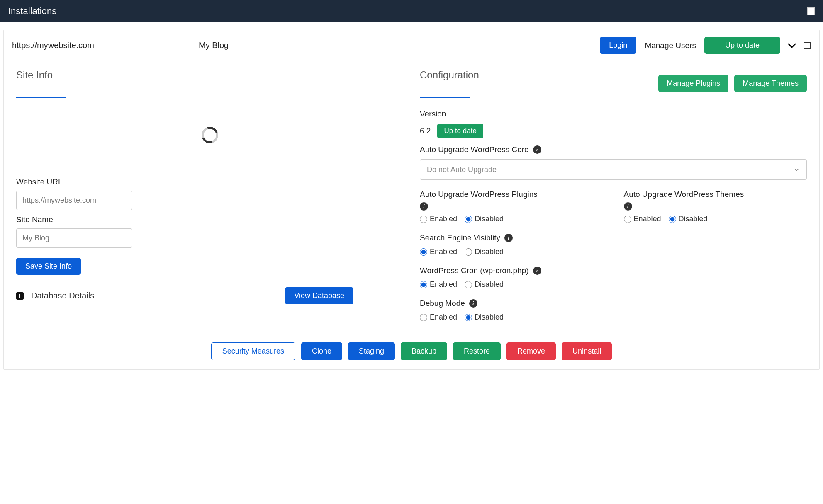 The image size is (823, 504). Describe the element at coordinates (475, 271) in the screenshot. I see `wp-cron-label: WordPress Cron (wp-cron.php)` at that location.